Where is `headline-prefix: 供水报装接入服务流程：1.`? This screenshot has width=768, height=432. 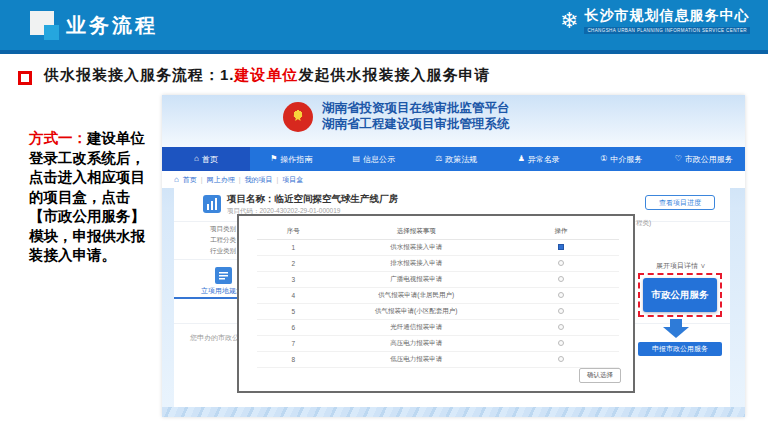 headline-prefix: 供水报装接入服务流程：1. is located at coordinates (140, 74).